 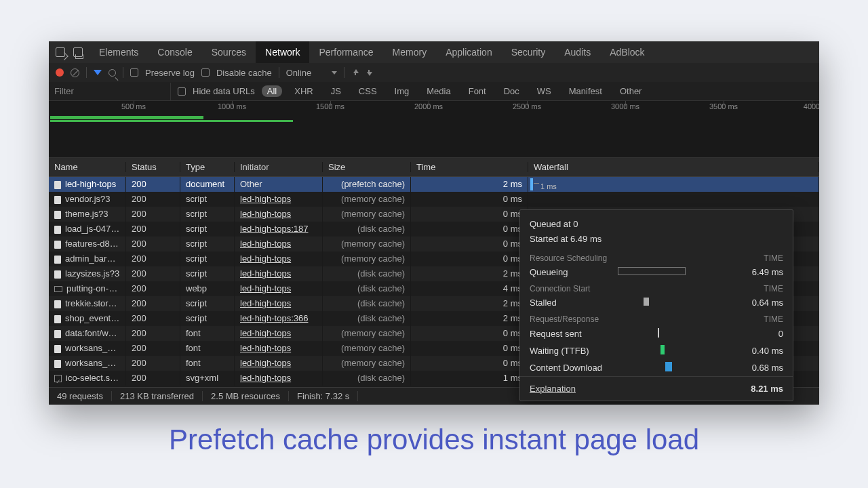 I want to click on request-type: script, so click(x=208, y=319).